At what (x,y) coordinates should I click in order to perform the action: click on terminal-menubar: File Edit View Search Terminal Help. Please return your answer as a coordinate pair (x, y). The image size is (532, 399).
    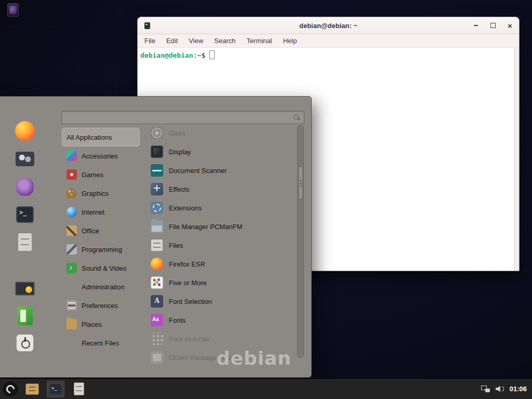
    Looking at the image, I should click on (328, 41).